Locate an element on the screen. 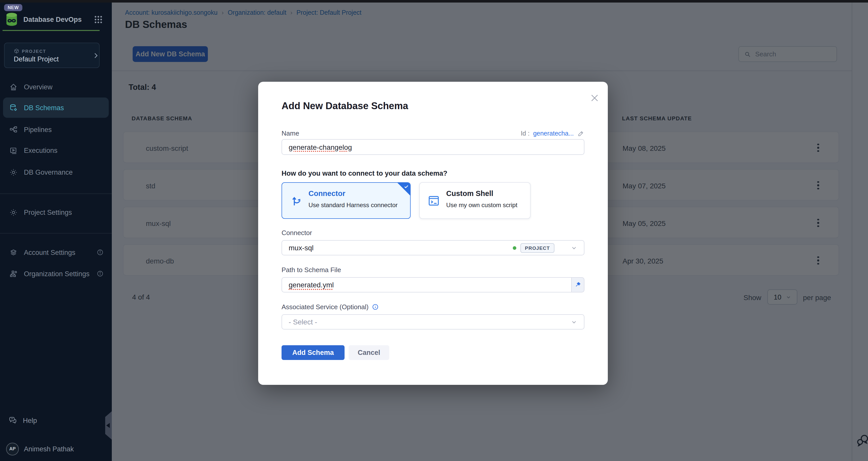 This screenshot has height=461, width=868. option-card-connector: Connector Use standard Harness connector is located at coordinates (346, 201).